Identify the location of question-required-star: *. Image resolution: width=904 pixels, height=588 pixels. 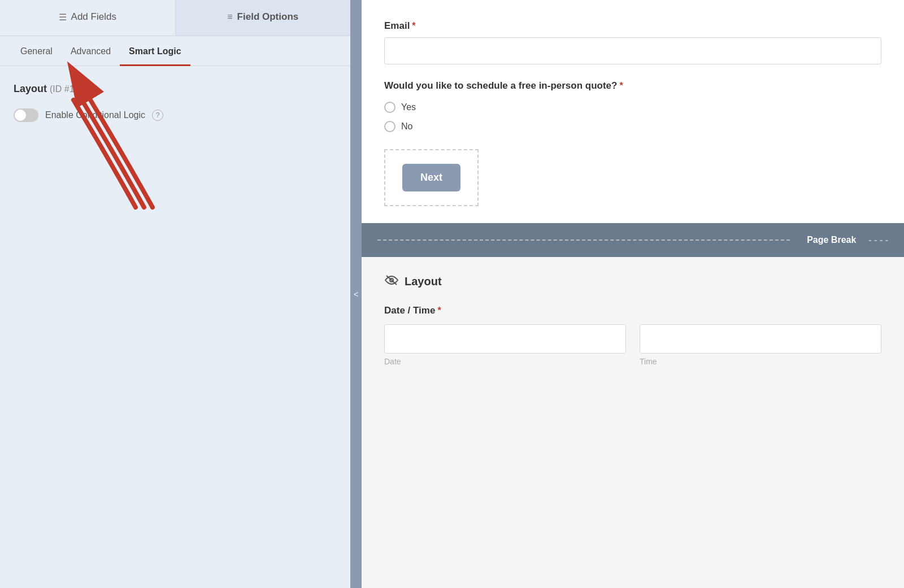
(621, 86).